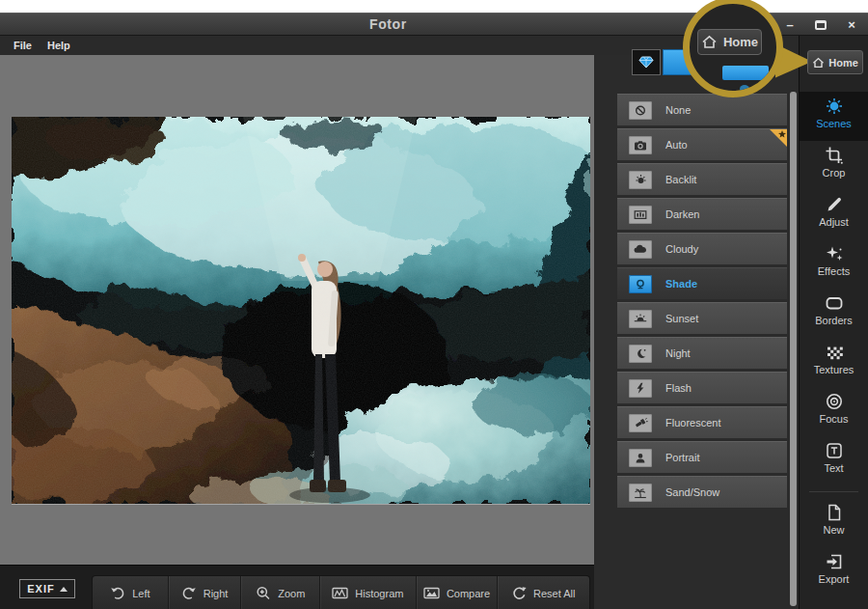  Describe the element at coordinates (821, 25) in the screenshot. I see `window-controls: – ×` at that location.